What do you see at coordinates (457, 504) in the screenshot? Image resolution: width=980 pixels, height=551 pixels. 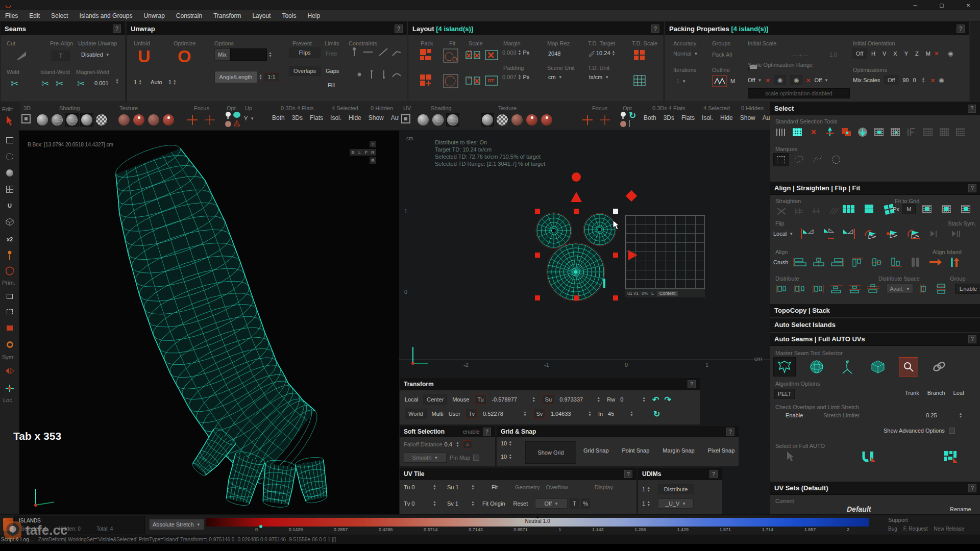 I see `tile-sv: Sv 1` at bounding box center [457, 504].